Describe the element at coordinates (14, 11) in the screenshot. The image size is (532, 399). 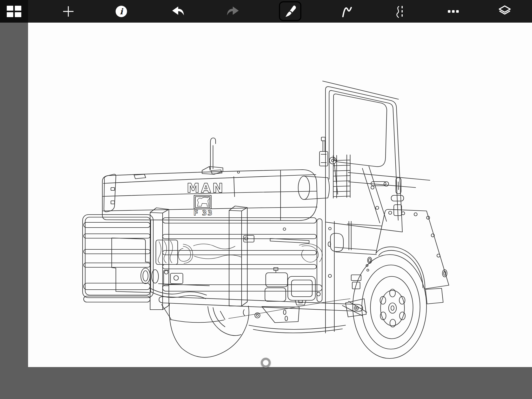
I see `grid-icon` at that location.